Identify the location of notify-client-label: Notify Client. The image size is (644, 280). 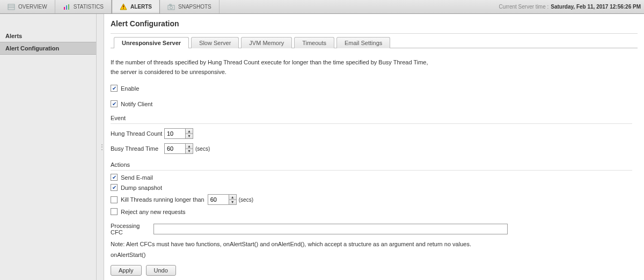
(136, 104).